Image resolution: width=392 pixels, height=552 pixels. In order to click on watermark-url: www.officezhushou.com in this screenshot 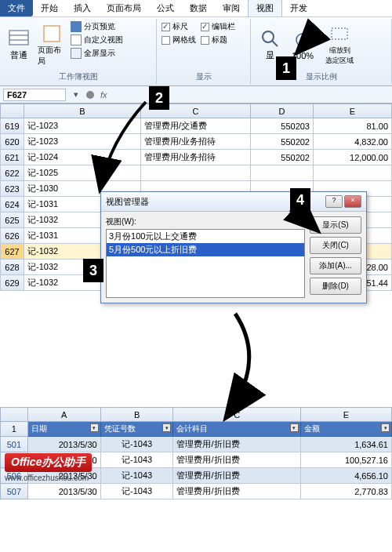, I will do `click(49, 478)`.